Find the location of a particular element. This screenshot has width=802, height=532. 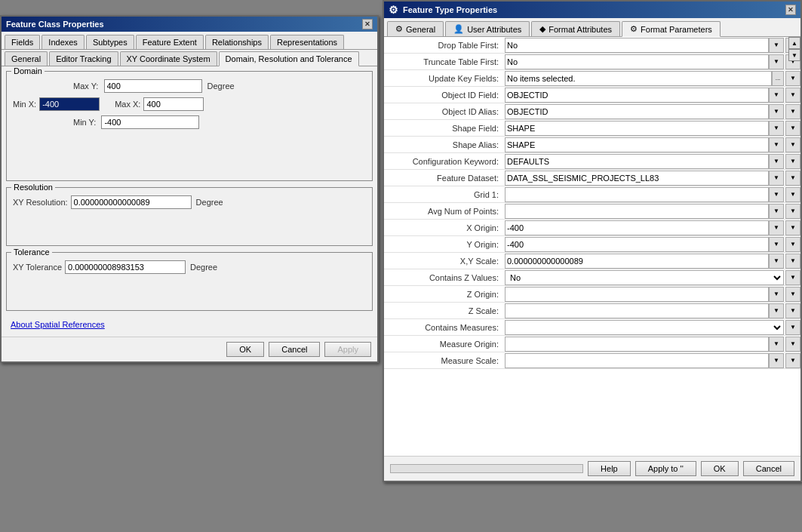

ftp-tab-user-attributes: 👤 User Attributes is located at coordinates (487, 29).